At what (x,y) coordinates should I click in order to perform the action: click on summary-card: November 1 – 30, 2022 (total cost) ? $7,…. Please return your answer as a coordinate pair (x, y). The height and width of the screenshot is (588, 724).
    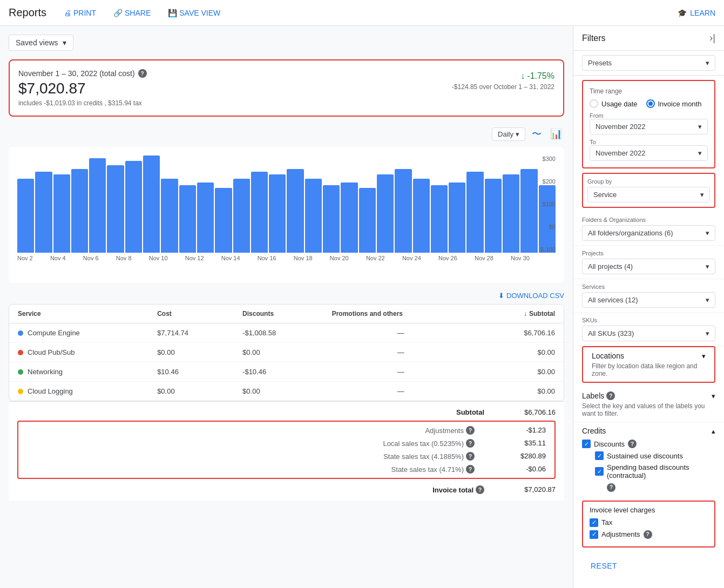
    Looking at the image, I should click on (286, 88).